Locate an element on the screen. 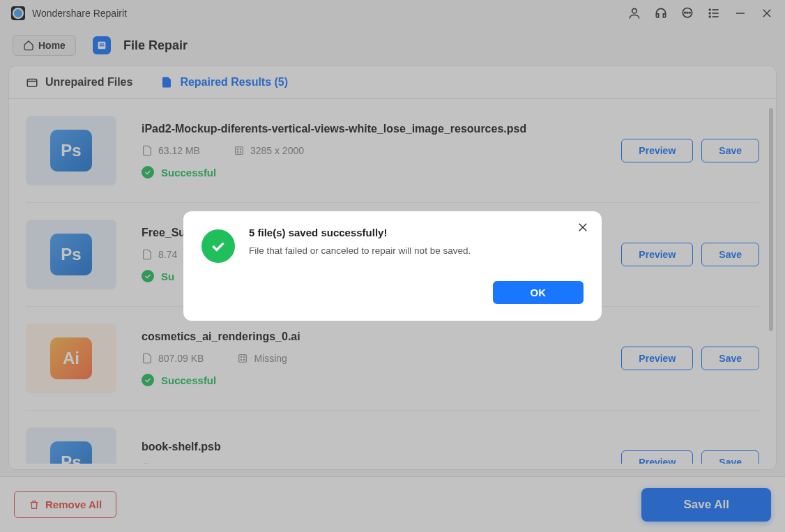 This screenshot has height=532, width=785. modal-title: 5 file(s) saved successfully! is located at coordinates (360, 233).